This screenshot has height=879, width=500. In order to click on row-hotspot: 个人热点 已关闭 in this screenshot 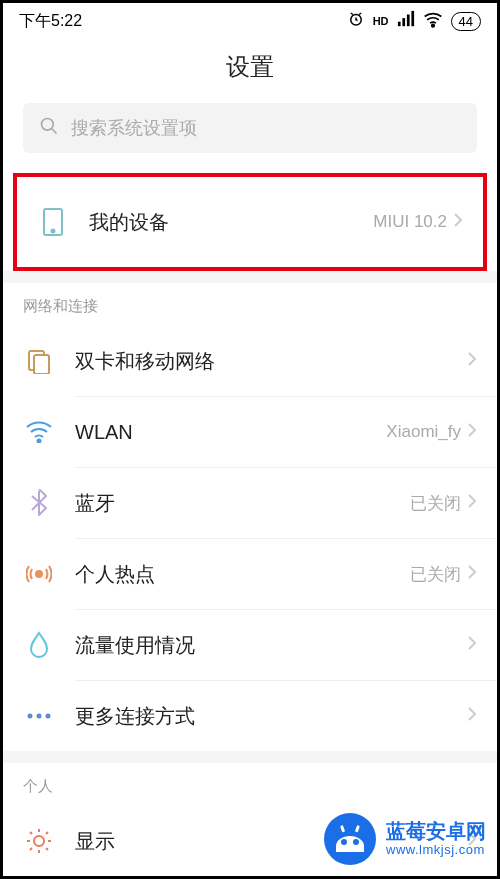, I will do `click(250, 574)`.